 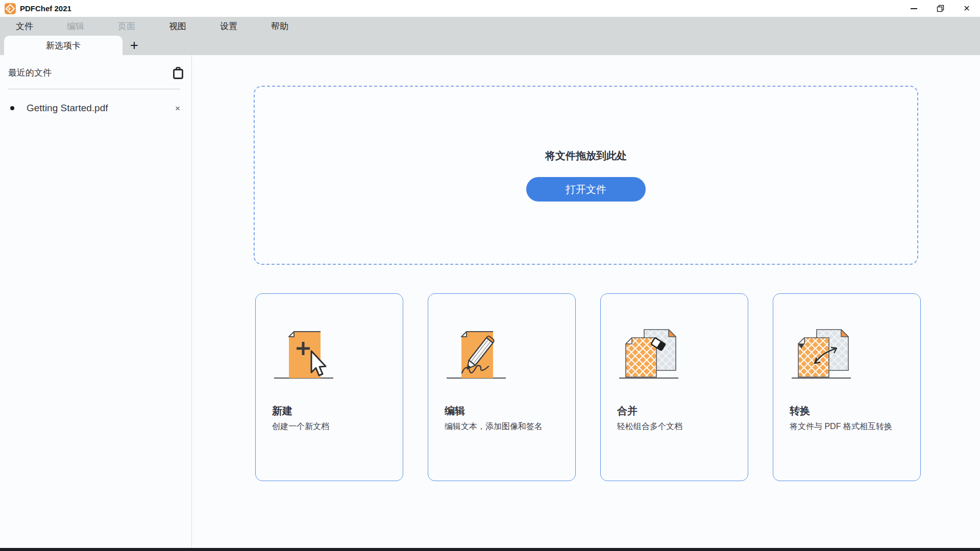 What do you see at coordinates (847, 387) in the screenshot?
I see `card-convert-documents: 转换 将文件与 PDF 格式相互转换` at bounding box center [847, 387].